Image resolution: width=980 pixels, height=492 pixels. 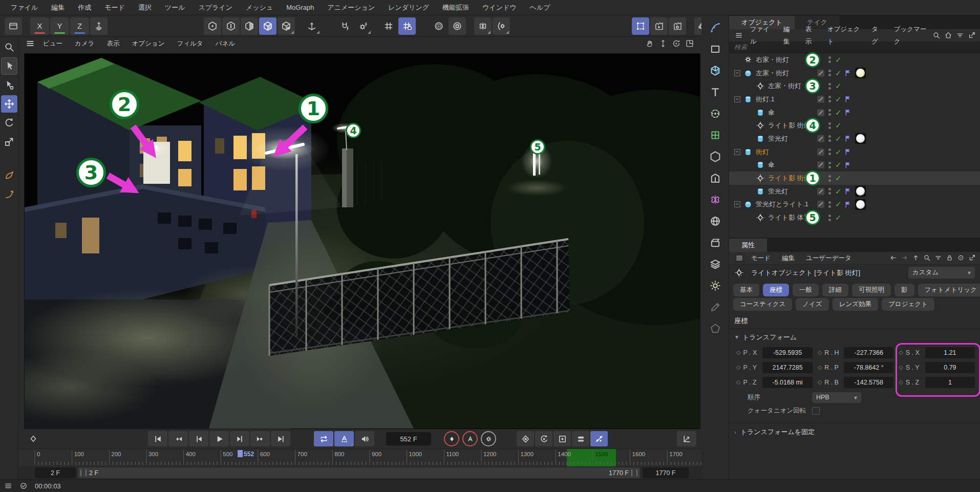 I want to click on transport-play-button, so click(x=219, y=439).